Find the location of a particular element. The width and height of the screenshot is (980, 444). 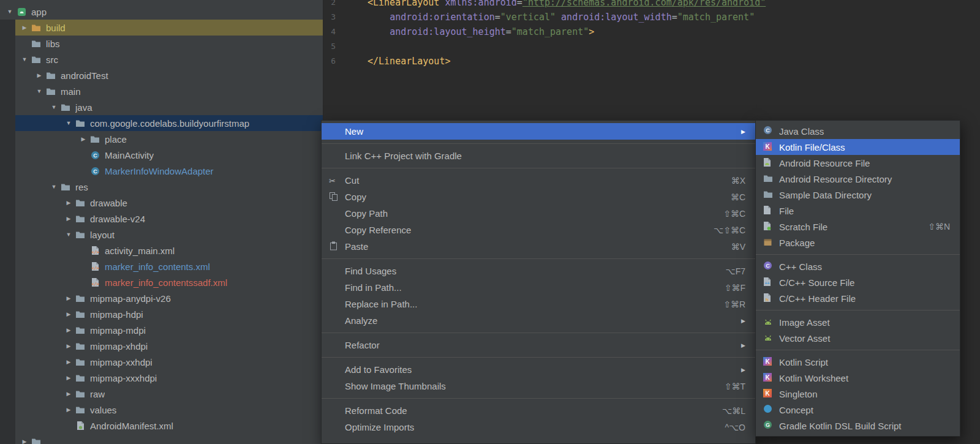

tree-item-partial: ▶ is located at coordinates (162, 438).